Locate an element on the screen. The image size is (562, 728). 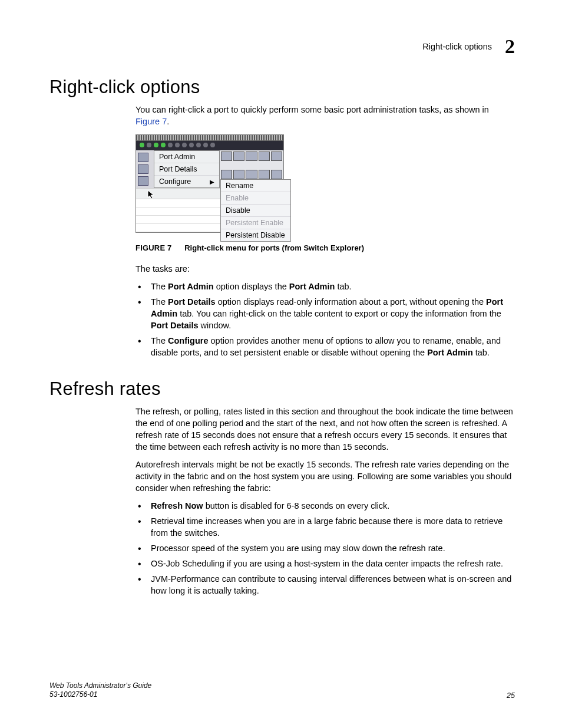
menu-item-port-admin: Port Admin is located at coordinates (187, 157).